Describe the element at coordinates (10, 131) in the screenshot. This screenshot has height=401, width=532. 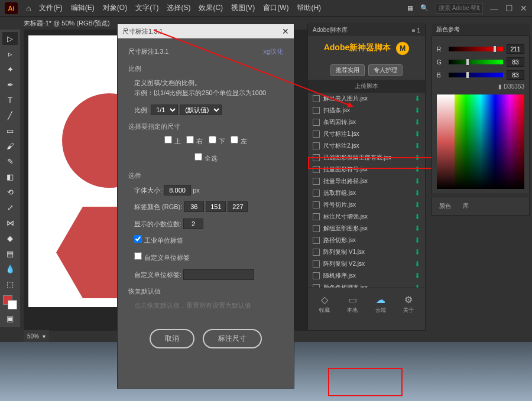
I see `rectangle-tool: ▭` at that location.